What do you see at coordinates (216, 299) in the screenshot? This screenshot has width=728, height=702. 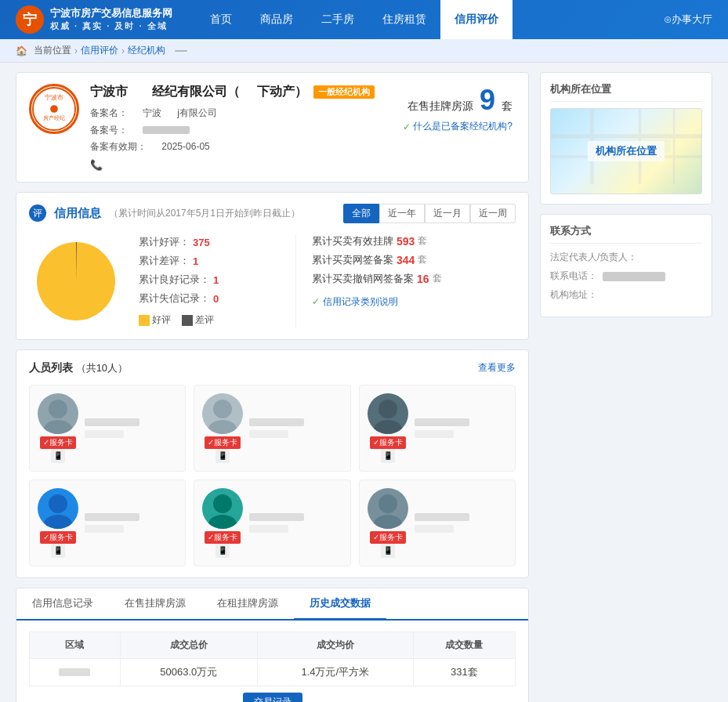 I see `bad-record-value: 0` at bounding box center [216, 299].